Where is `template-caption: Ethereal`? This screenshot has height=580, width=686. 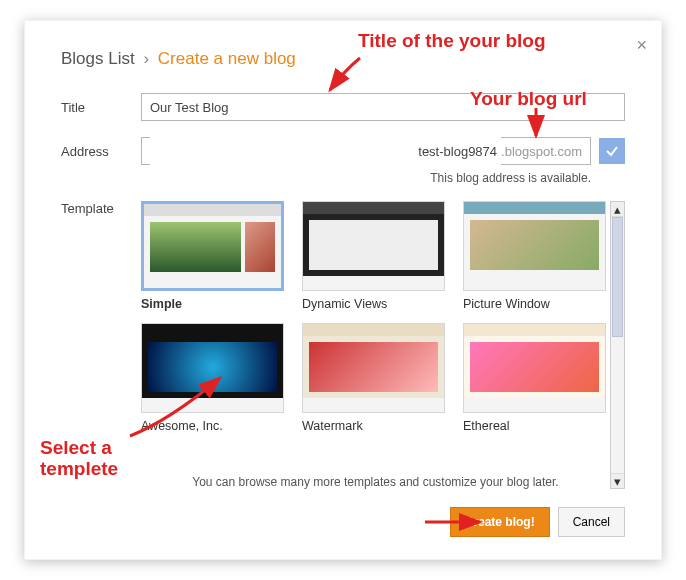 template-caption: Ethereal is located at coordinates (534, 426).